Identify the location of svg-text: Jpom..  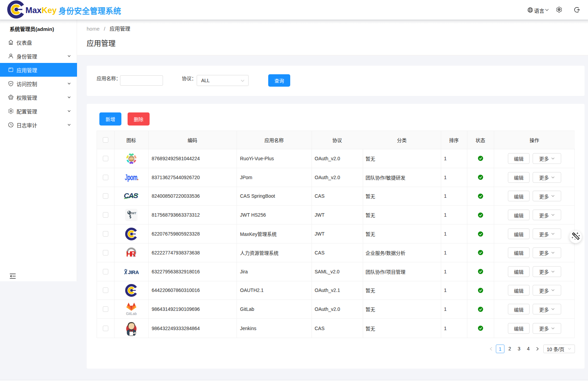
(131, 177).